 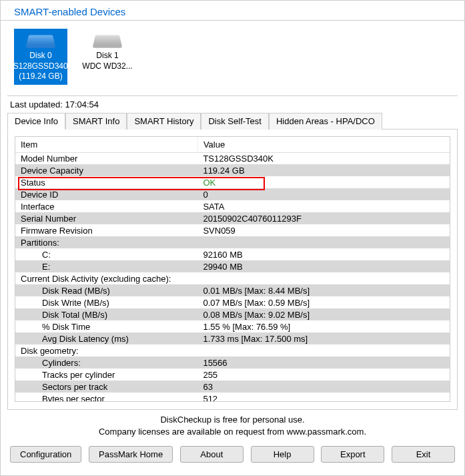 What do you see at coordinates (324, 290) in the screenshot?
I see `cell-value: 0.01 MB/s [Max: 8.44 MB/s]` at bounding box center [324, 290].